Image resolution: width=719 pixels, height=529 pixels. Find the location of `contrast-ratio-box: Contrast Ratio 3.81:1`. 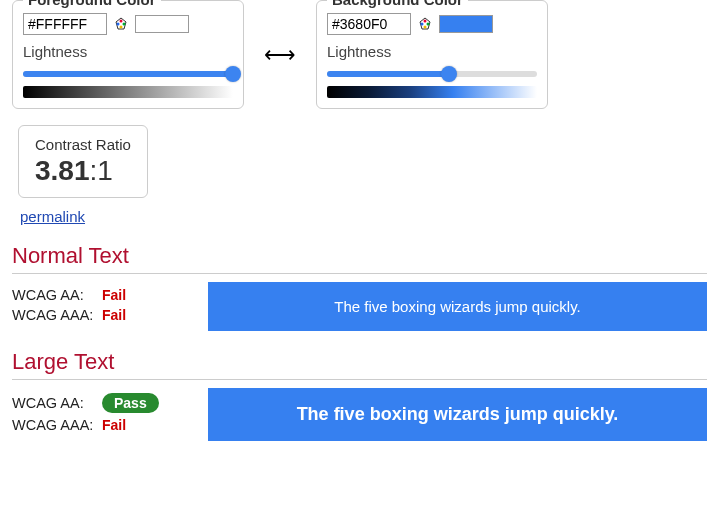

contrast-ratio-box: Contrast Ratio 3.81:1 is located at coordinates (83, 162).